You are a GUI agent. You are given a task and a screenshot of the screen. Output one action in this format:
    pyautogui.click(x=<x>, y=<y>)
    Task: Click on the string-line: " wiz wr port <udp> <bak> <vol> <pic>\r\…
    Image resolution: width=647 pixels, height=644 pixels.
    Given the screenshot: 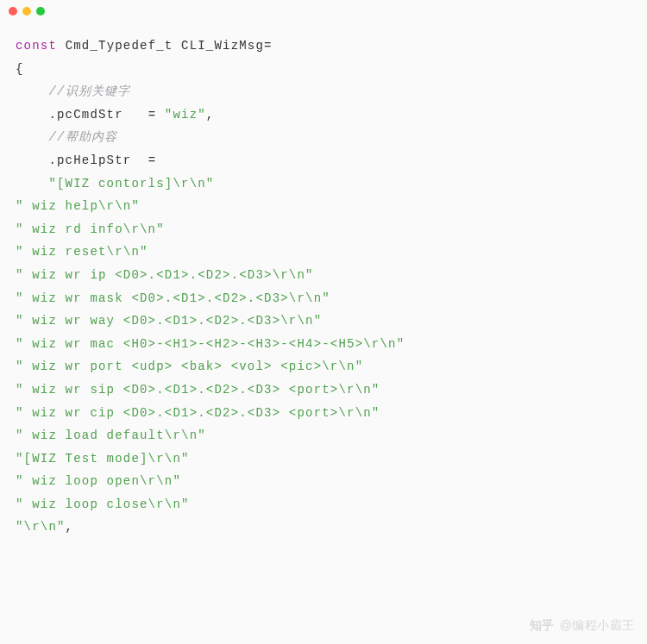 What is the action you would take?
    pyautogui.click(x=190, y=366)
    